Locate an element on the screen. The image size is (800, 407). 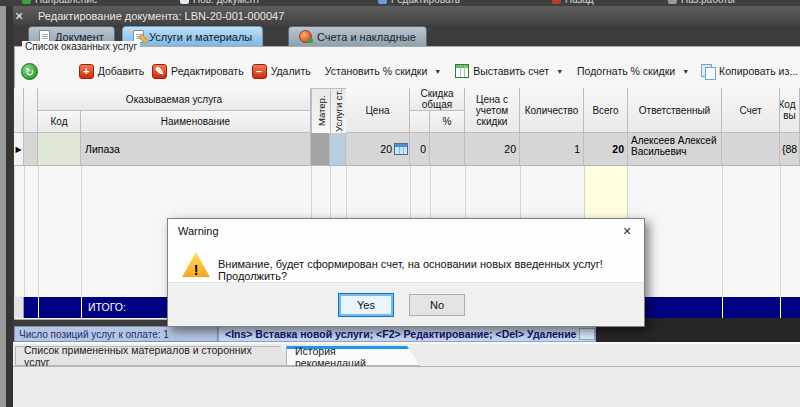
bg-toolbar-label: Направление is located at coordinates (66, 2).